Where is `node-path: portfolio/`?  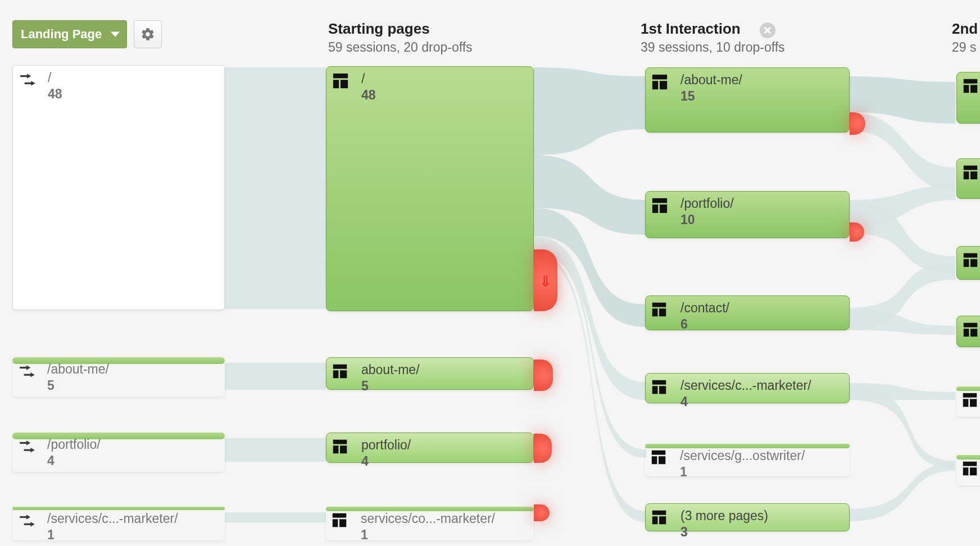 node-path: portfolio/ is located at coordinates (443, 445).